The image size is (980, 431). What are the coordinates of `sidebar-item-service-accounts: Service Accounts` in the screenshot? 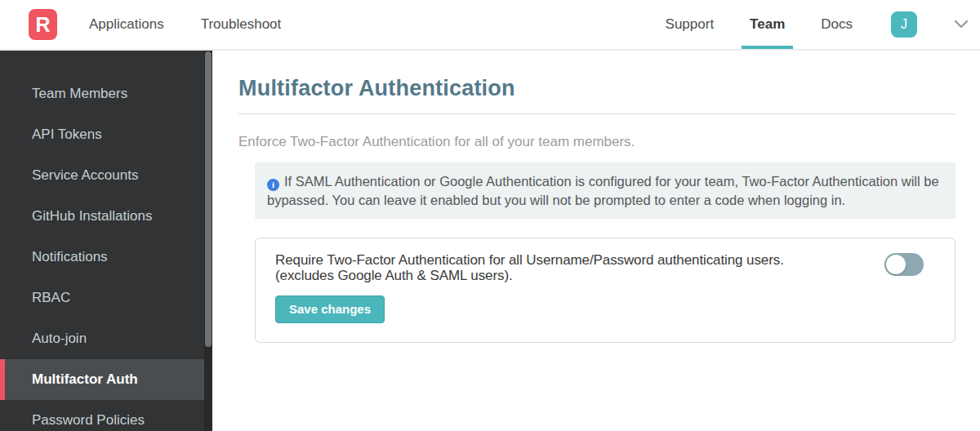 It's located at (102, 176).